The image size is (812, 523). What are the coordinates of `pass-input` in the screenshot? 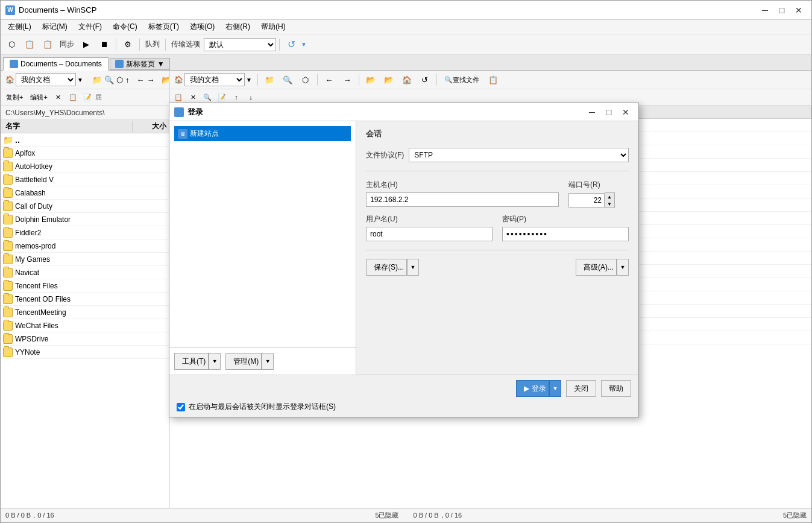 It's located at (565, 234).